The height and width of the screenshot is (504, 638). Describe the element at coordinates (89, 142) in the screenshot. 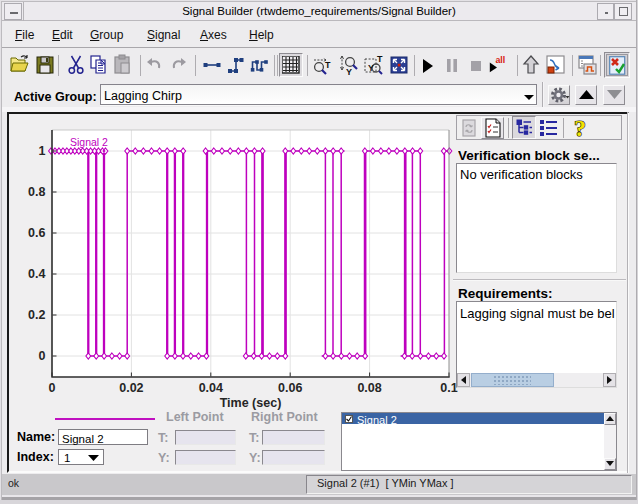

I see `svg-text: Signal 2` at that location.